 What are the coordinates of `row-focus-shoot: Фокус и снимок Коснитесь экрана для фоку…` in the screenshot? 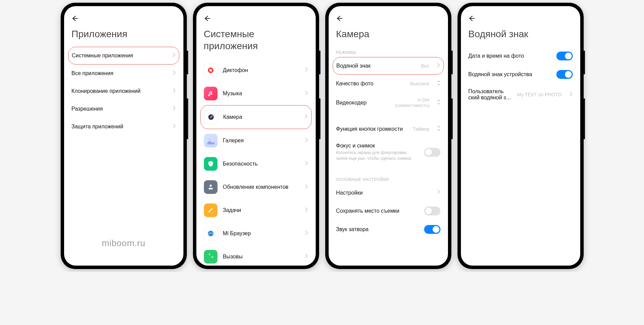 It's located at (388, 152).